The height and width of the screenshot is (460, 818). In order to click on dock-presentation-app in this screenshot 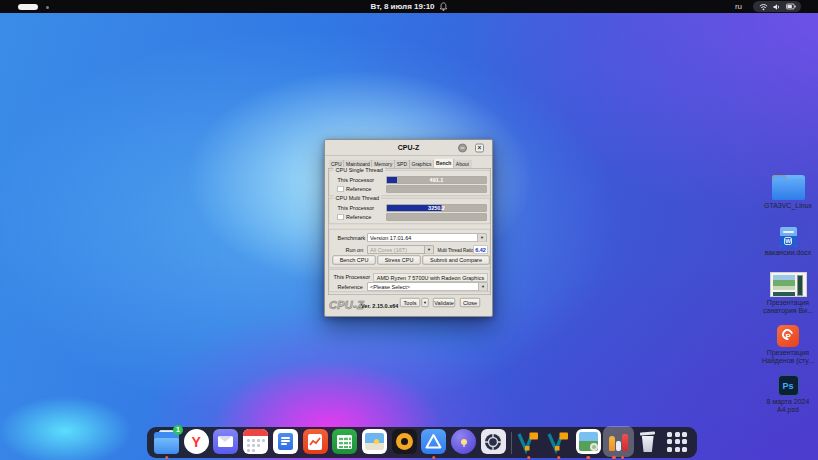, I will do `click(316, 442)`.